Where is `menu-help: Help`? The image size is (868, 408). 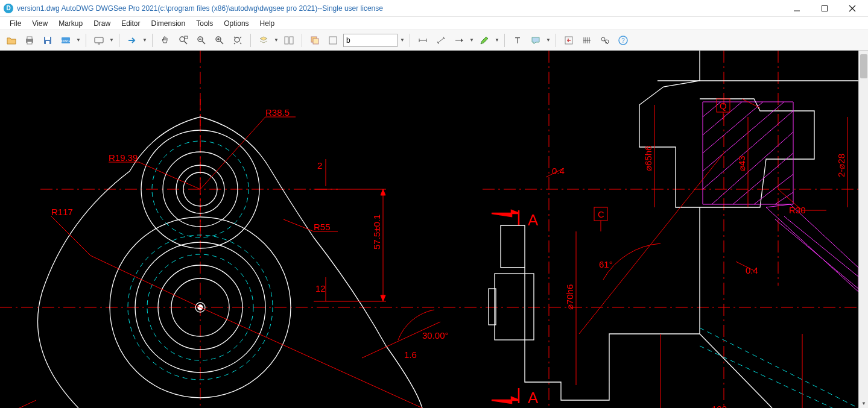 menu-help: Help is located at coordinates (268, 24).